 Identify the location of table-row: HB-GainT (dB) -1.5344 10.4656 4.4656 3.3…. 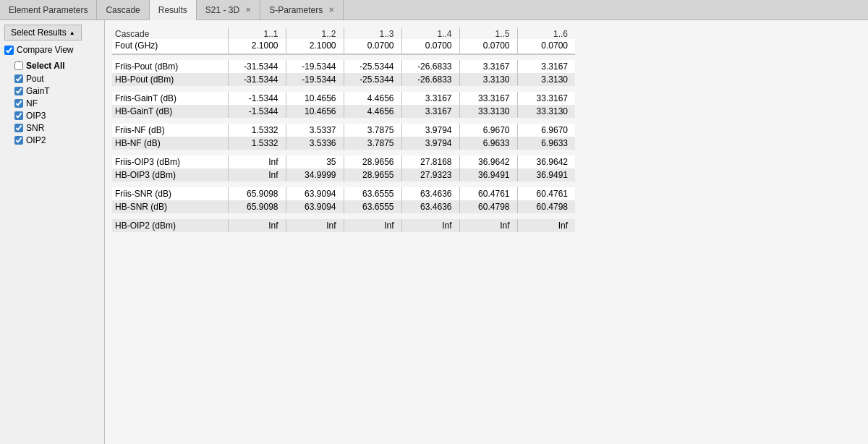
(344, 111).